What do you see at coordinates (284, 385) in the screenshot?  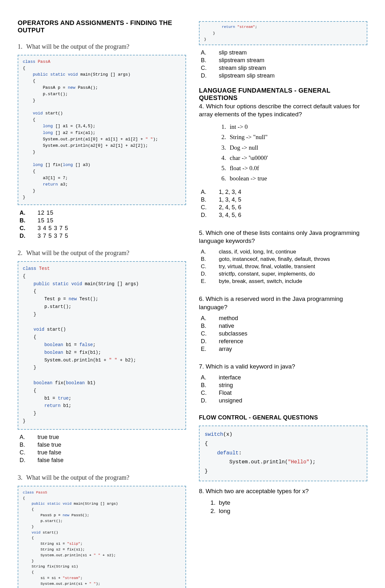 I see `answer-option: B.string` at bounding box center [284, 385].